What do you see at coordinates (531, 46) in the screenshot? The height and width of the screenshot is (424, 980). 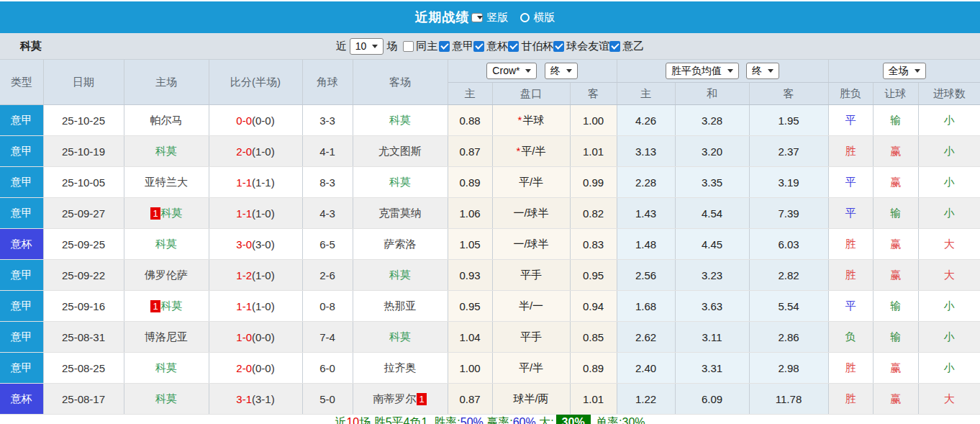 I see `filter-checkbox-3: 甘伯杯` at bounding box center [531, 46].